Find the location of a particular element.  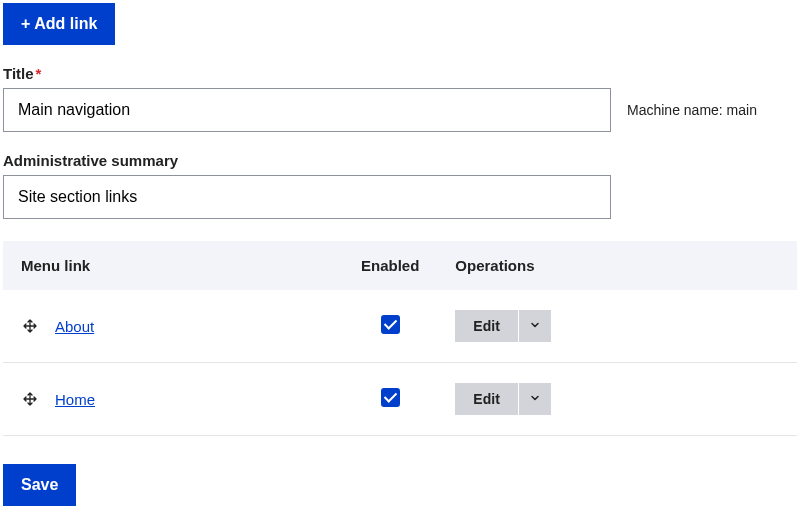

required-marker: * is located at coordinates (39, 74).